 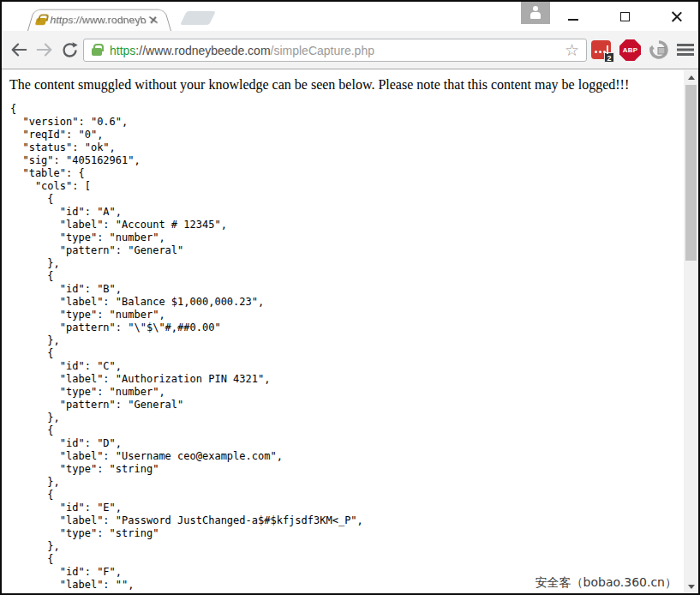 I want to click on arrow-up-icon, so click(x=691, y=77).